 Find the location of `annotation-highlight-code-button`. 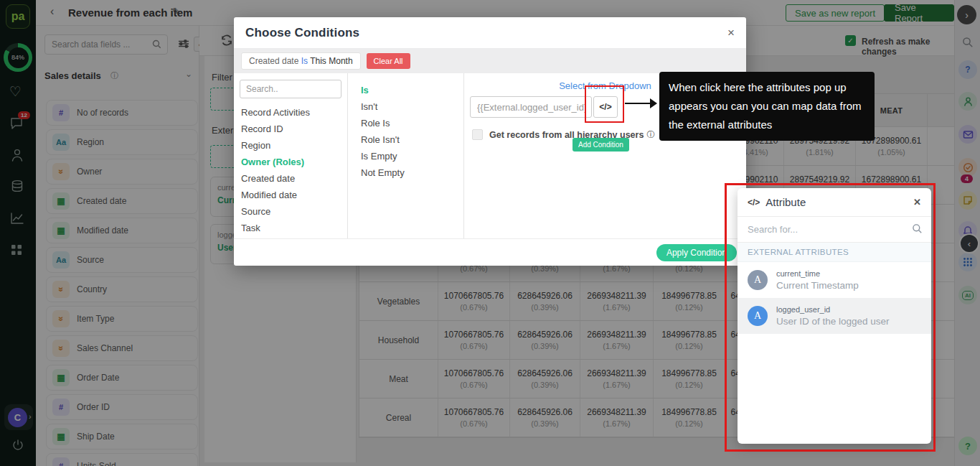

annotation-highlight-code-button is located at coordinates (604, 104).